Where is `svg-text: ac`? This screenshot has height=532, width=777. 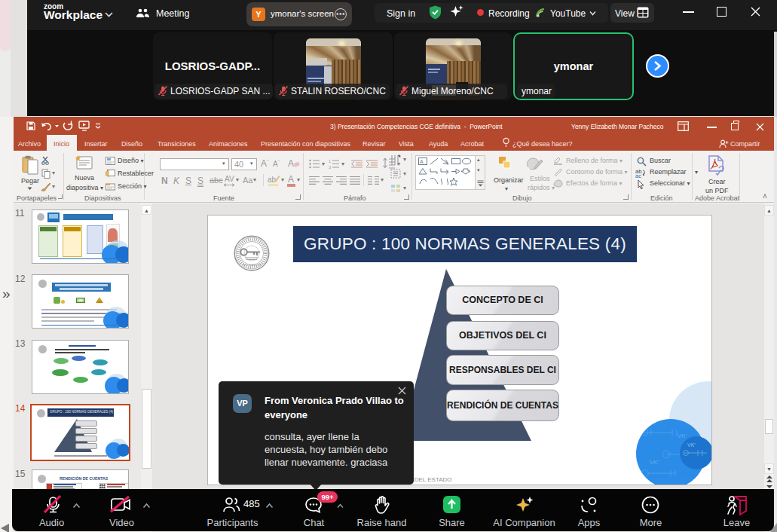 svg-text: ac is located at coordinates (638, 175).